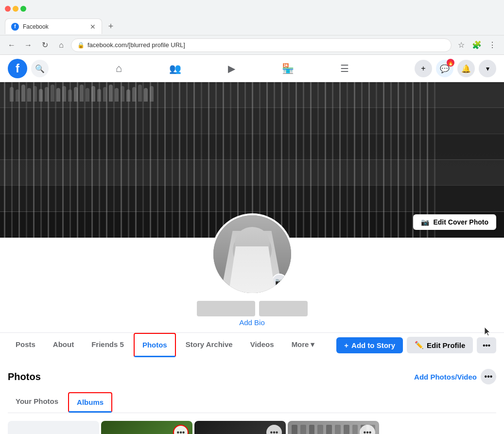 The image size is (504, 434). Describe the element at coordinates (81, 45) in the screenshot. I see `lock-icon: 🔒` at that location.